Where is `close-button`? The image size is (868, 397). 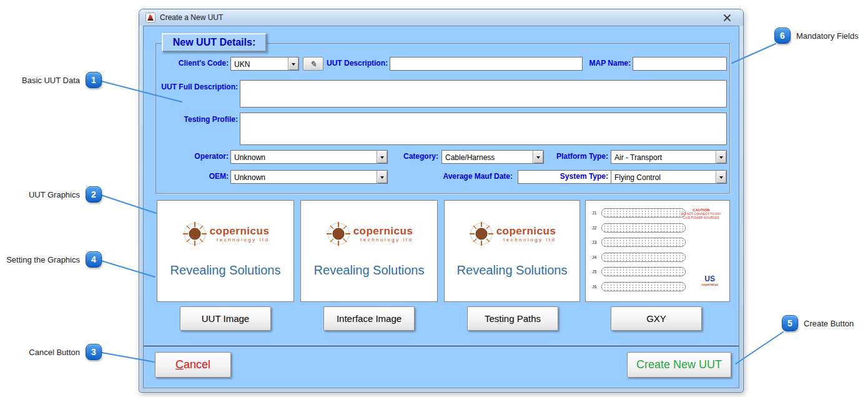
close-button is located at coordinates (727, 18).